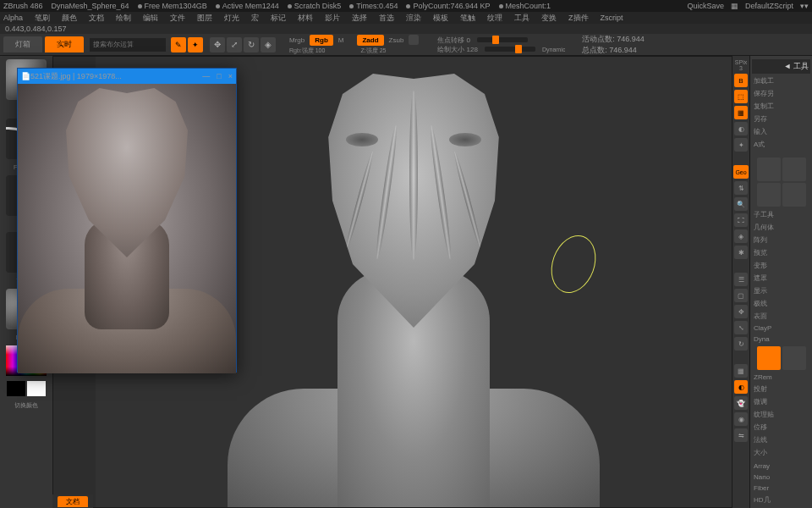 The image size is (812, 508). I want to click on drawsize-slider, so click(510, 49).